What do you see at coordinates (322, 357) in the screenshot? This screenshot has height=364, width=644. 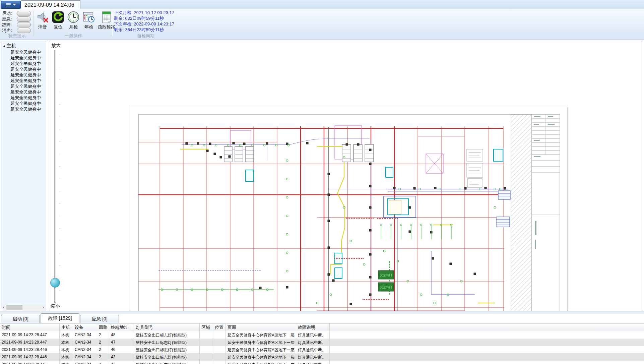 I see `table-row: 2021-09-09 14:23:28.446本机CAN2-34243壁挂安全出…` at bounding box center [322, 357].